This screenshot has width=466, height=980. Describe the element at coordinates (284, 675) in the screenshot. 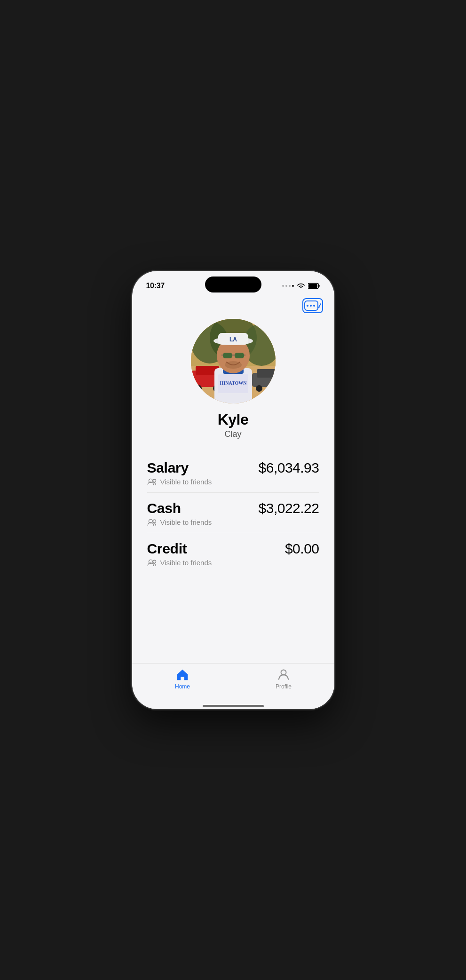

I see `profile-icon` at that location.